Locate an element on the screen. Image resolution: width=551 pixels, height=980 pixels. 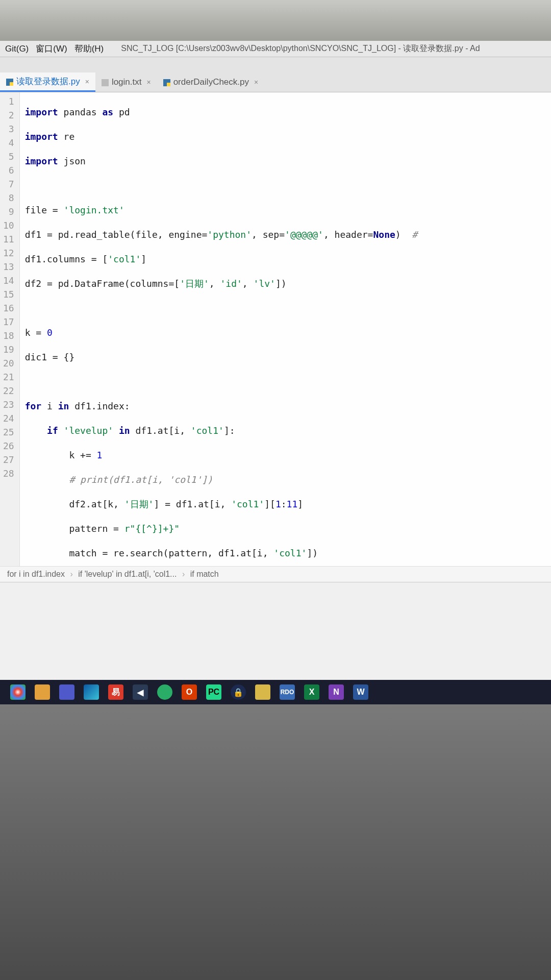
line-number: 4 is located at coordinates (9, 143).